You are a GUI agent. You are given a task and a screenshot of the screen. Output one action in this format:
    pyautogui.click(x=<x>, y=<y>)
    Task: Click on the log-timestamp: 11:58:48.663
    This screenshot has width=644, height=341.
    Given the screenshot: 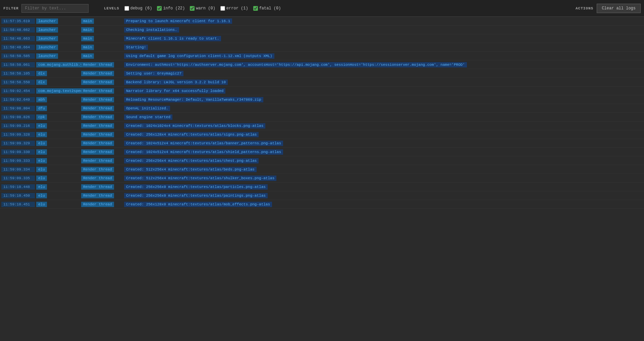 What is the action you would take?
    pyautogui.click(x=18, y=39)
    